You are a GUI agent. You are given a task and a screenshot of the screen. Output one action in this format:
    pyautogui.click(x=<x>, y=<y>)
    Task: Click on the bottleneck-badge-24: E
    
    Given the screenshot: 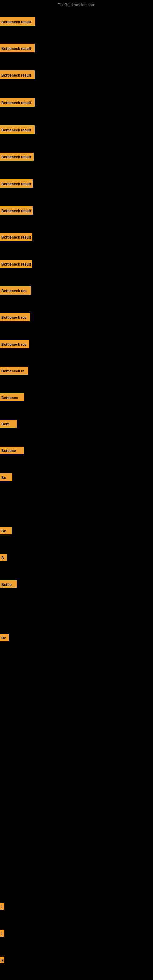 What is the action you would take?
    pyautogui.click(x=2, y=960)
    